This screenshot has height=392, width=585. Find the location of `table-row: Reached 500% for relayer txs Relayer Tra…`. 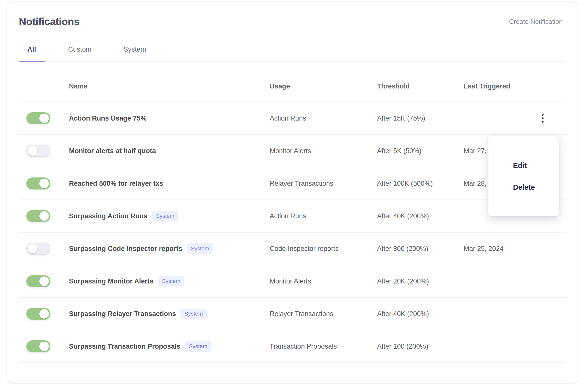

table-row: Reached 500% for relayer txs Relayer Tra… is located at coordinates (292, 184).